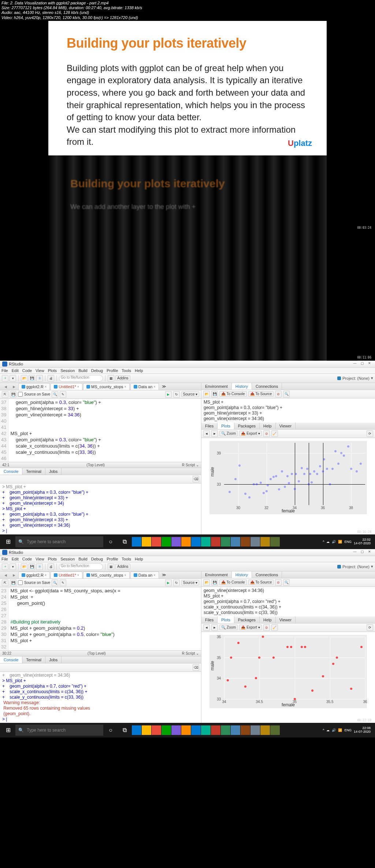  I want to click on addins-button: Addins, so click(123, 567).